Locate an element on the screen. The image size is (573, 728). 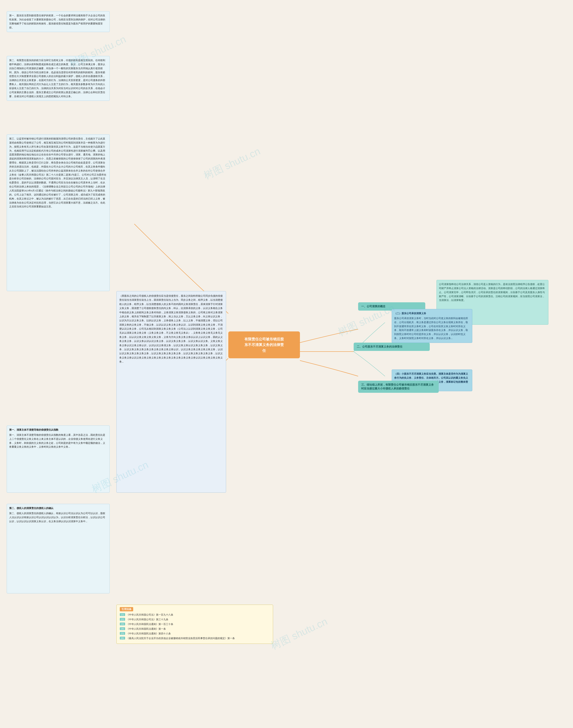
node2-sub1: （二）股东公司承担清算义务 股东公司承担清算义务时，当时当此时公司使义务的权利会… is located at coordinates (432, 326).